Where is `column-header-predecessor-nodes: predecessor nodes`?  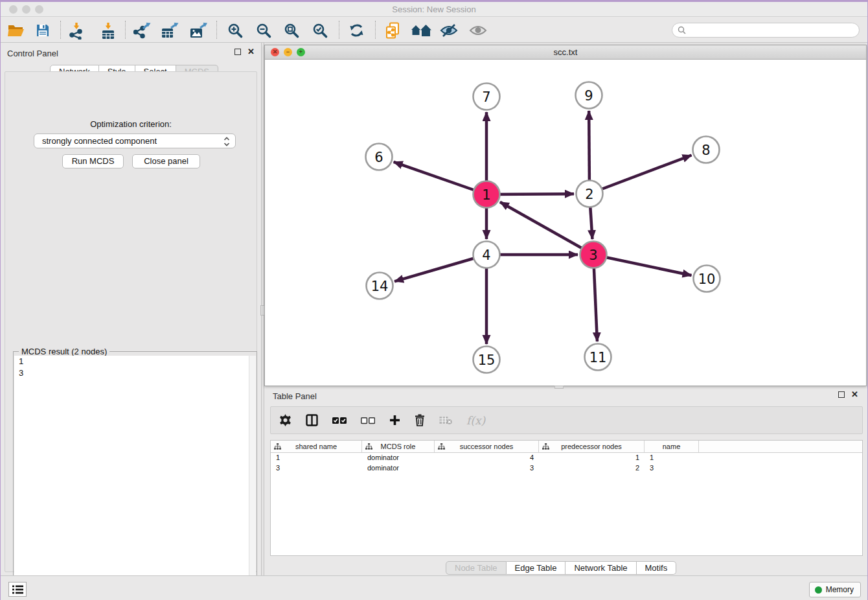
column-header-predecessor-nodes: predecessor nodes is located at coordinates (592, 446).